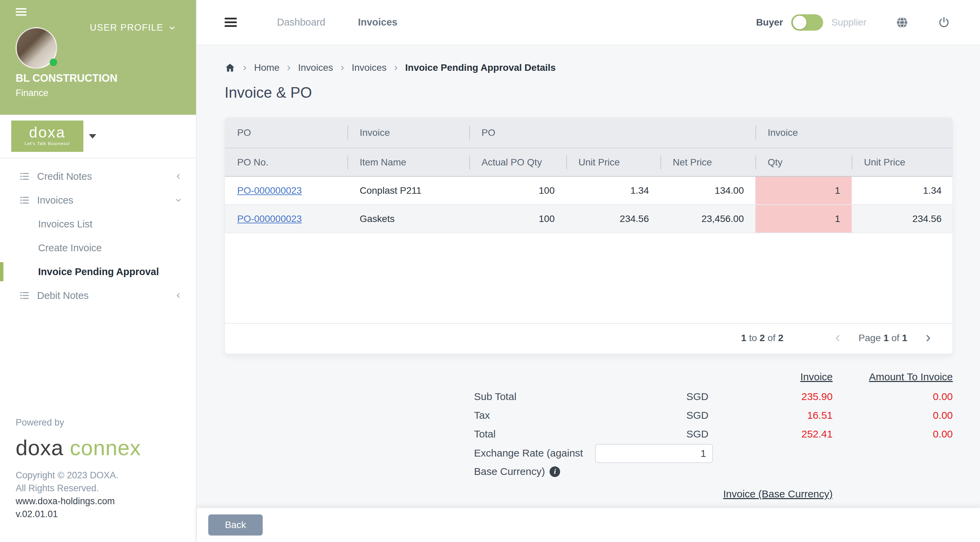 This screenshot has height=542, width=980. I want to click on user-profile-dropdown: USER PROFILE, so click(133, 28).